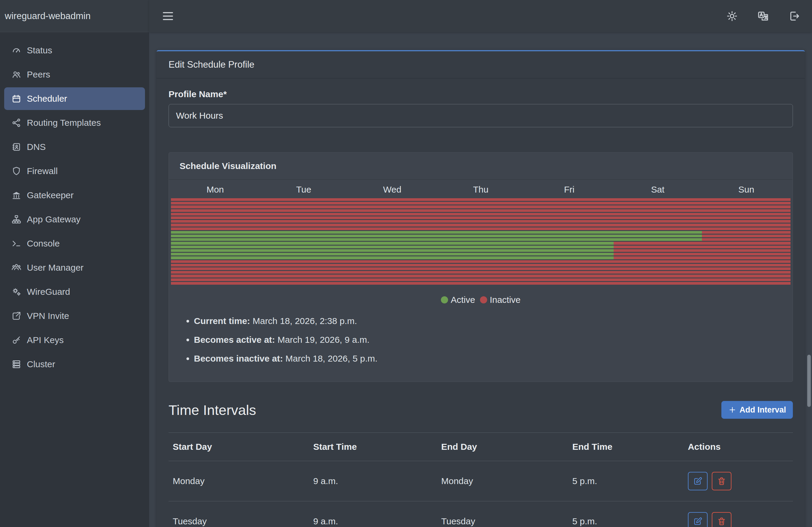 The height and width of the screenshot is (527, 812). I want to click on topbar, so click(480, 16).